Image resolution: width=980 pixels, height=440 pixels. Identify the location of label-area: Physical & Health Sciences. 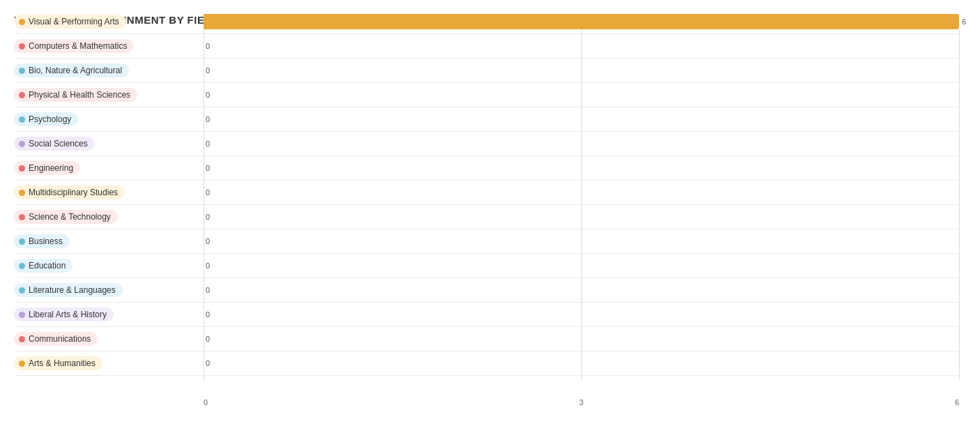
(109, 95).